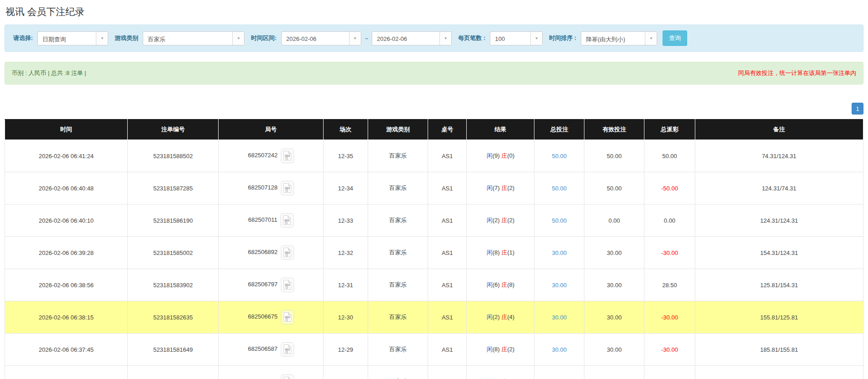  I want to click on sort-select: 降幂(由大到小) ▼, so click(619, 38).